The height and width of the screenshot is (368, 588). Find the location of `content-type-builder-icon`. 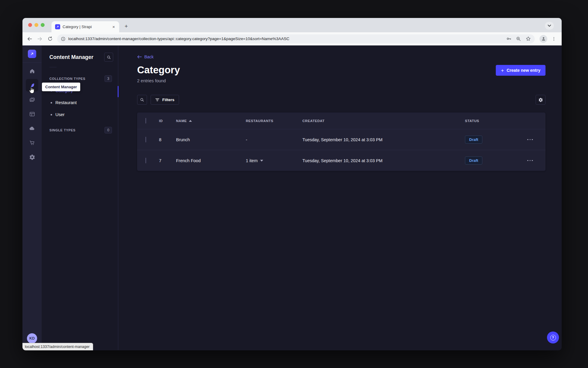

content-type-builder-icon is located at coordinates (32, 114).